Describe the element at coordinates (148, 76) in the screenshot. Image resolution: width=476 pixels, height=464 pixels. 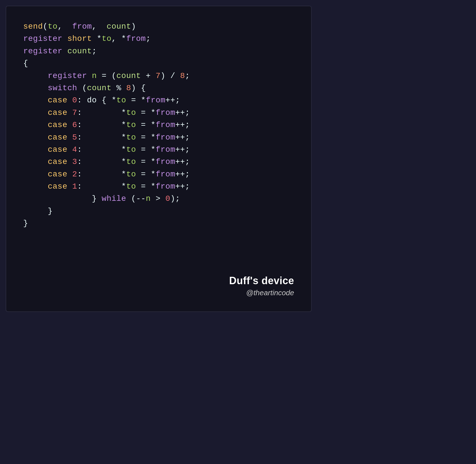
I see `token-plus: +` at that location.